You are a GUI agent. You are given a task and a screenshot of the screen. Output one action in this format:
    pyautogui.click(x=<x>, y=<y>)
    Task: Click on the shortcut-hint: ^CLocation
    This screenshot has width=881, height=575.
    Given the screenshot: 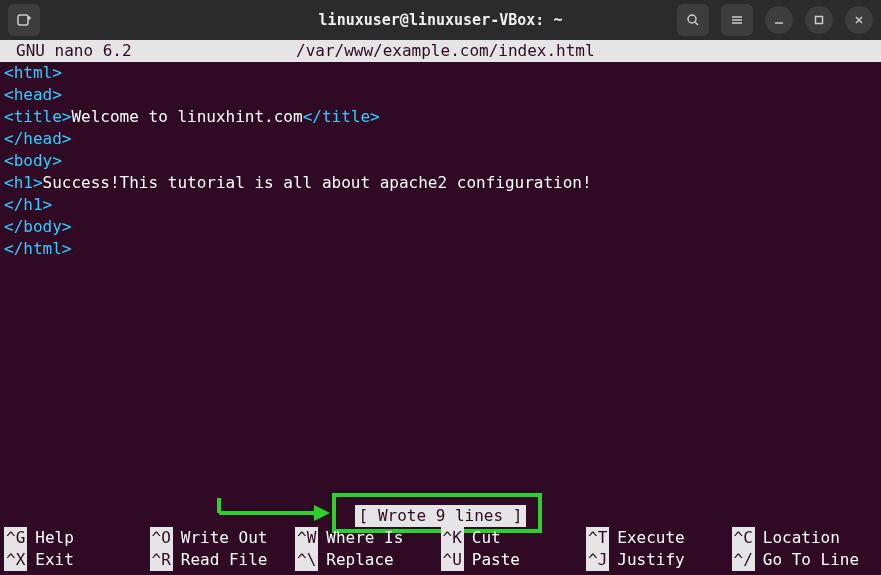 What is the action you would take?
    pyautogui.click(x=805, y=538)
    